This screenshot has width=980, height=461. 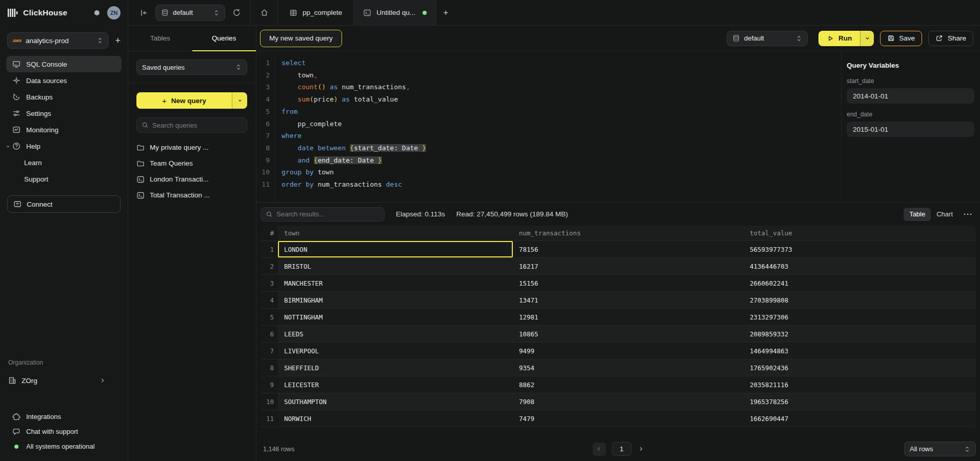 I want to click on table-cell: 10865, so click(x=628, y=334).